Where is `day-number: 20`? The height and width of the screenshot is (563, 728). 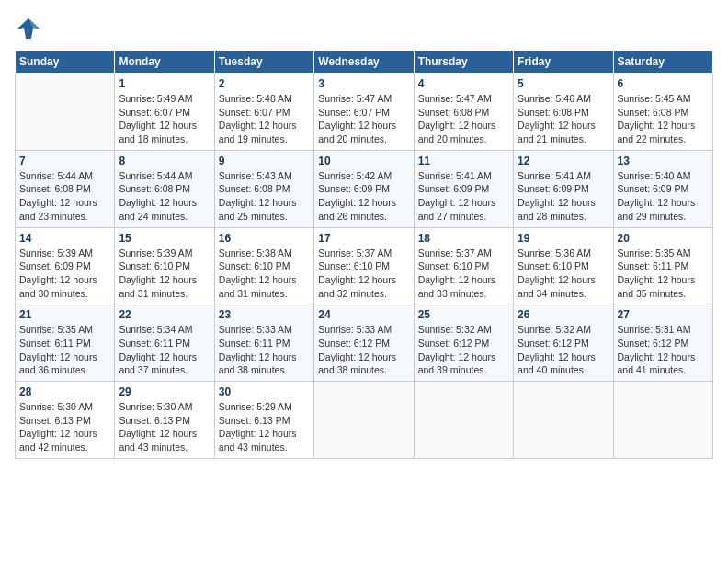
day-number: 20 is located at coordinates (664, 238).